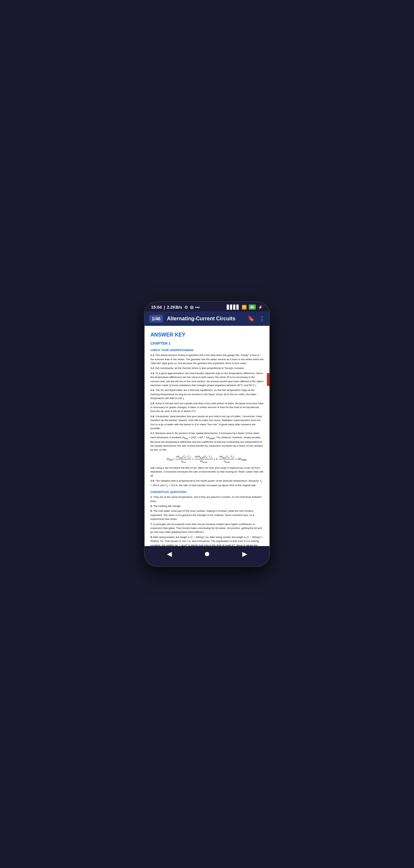  Describe the element at coordinates (207, 472) in the screenshot. I see `item-1-8: 1.8. Using a fan increases the flow of a…` at that location.